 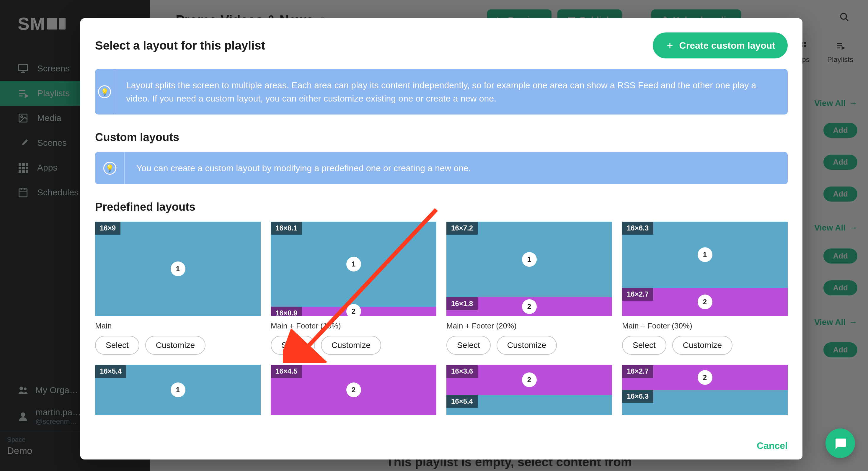 I want to click on layout-name: Main + Footer (30%), so click(x=705, y=326).